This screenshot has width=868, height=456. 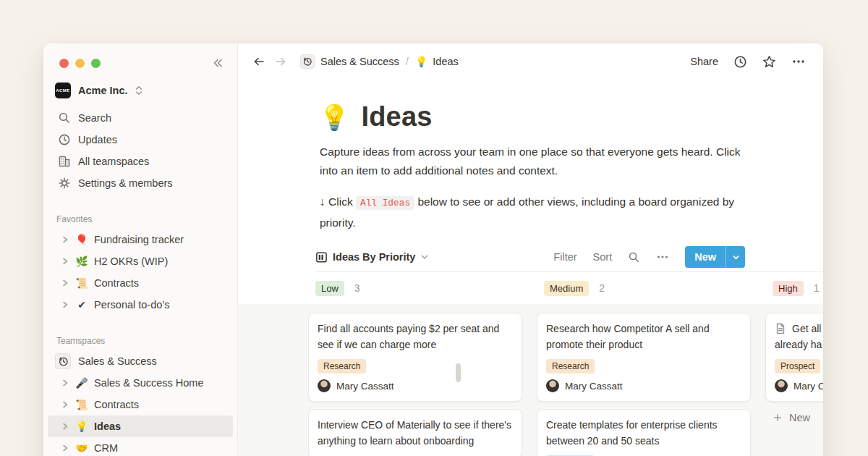 I want to click on sidebar-item-ideas: 💡 Ideas, so click(x=140, y=426).